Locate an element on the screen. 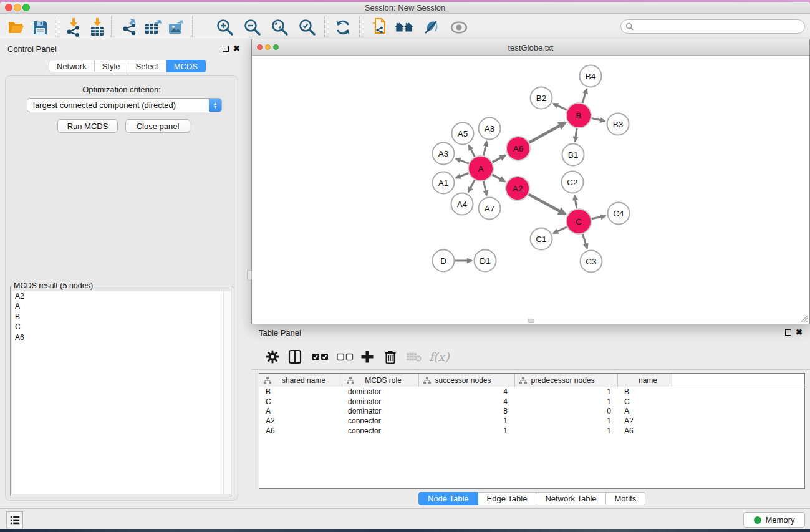 This screenshot has height=532, width=810. select-all-columns-icon is located at coordinates (321, 357).